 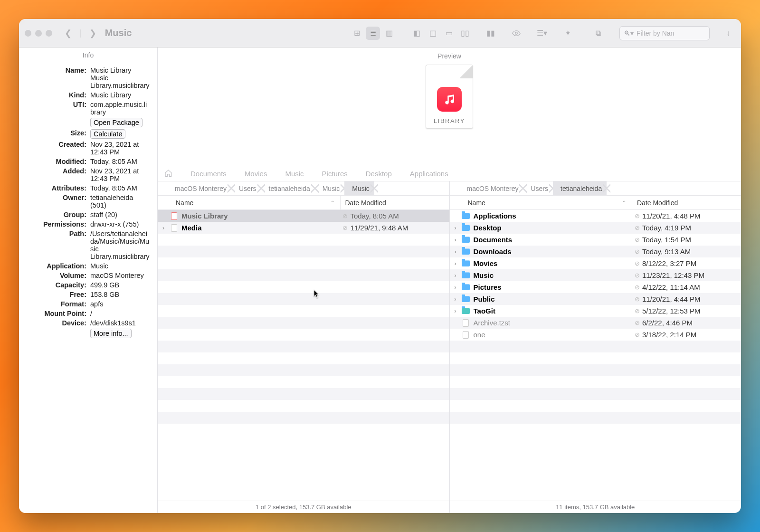 I want to click on favorite-movies: Movies, so click(x=256, y=174).